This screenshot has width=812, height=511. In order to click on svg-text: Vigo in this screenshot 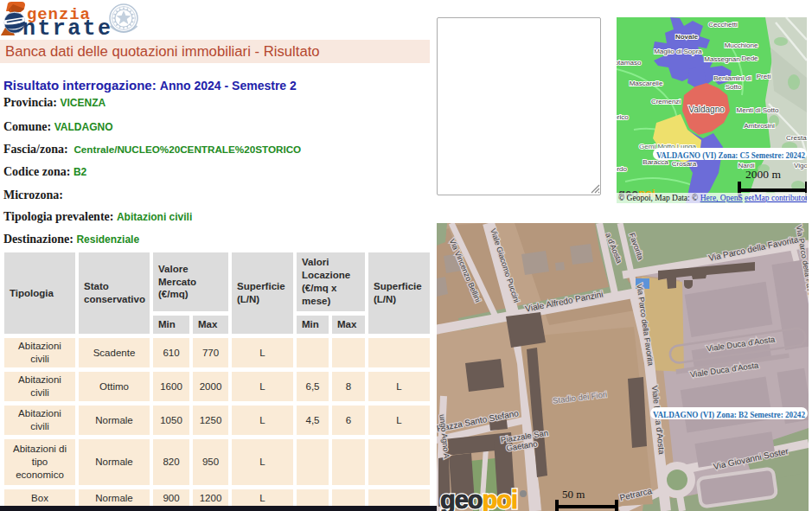, I will do `click(801, 166)`.